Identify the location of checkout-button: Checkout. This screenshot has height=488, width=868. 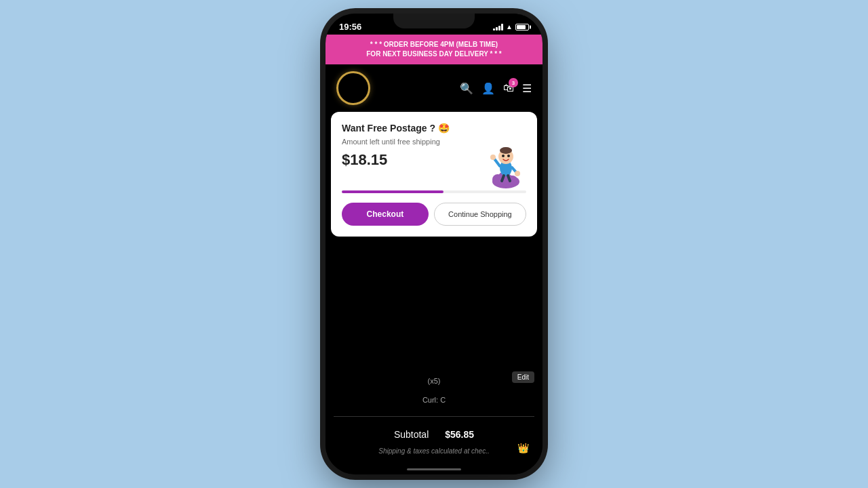
(385, 214).